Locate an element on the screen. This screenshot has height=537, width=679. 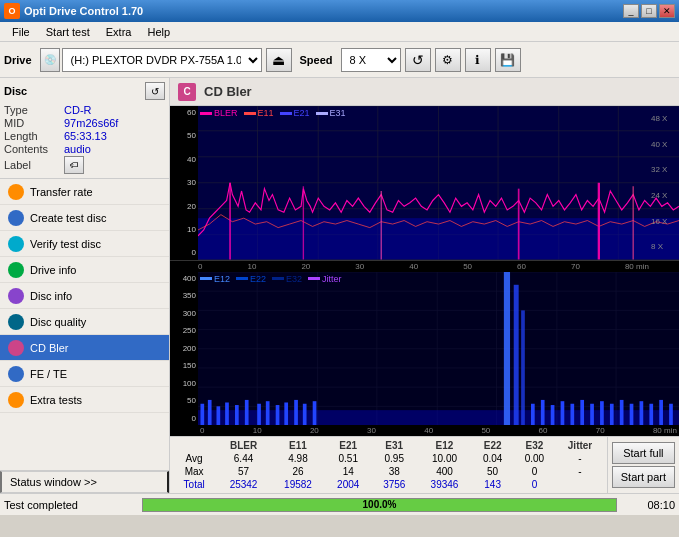
nav-cd-bler: CD Bler is located at coordinates (84, 348).